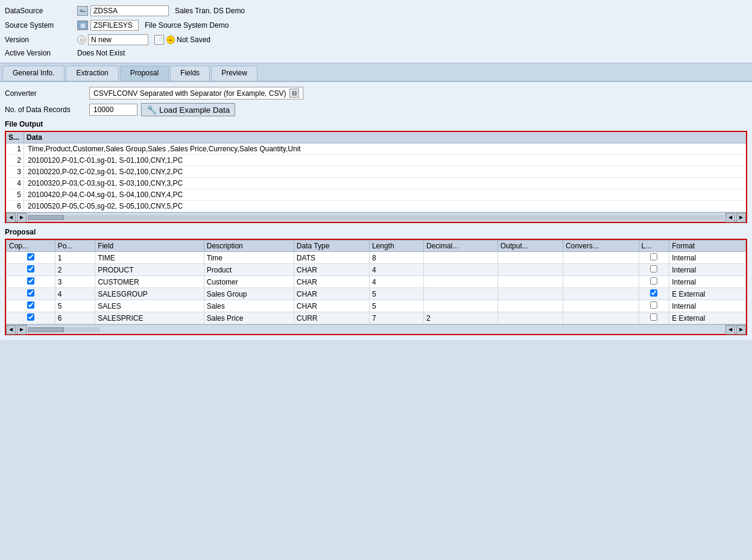 This screenshot has height=560, width=752. What do you see at coordinates (601, 246) in the screenshot?
I see `col-convers: Convers...` at bounding box center [601, 246].